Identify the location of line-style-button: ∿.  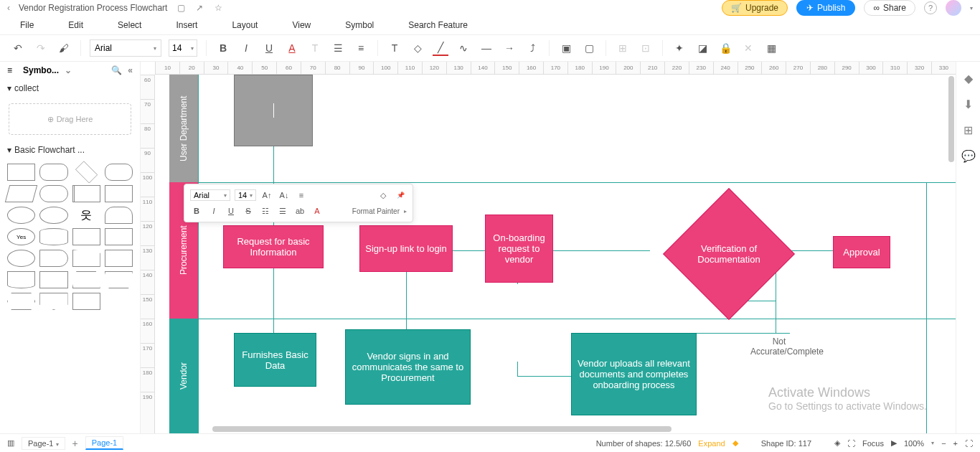
(463, 48).